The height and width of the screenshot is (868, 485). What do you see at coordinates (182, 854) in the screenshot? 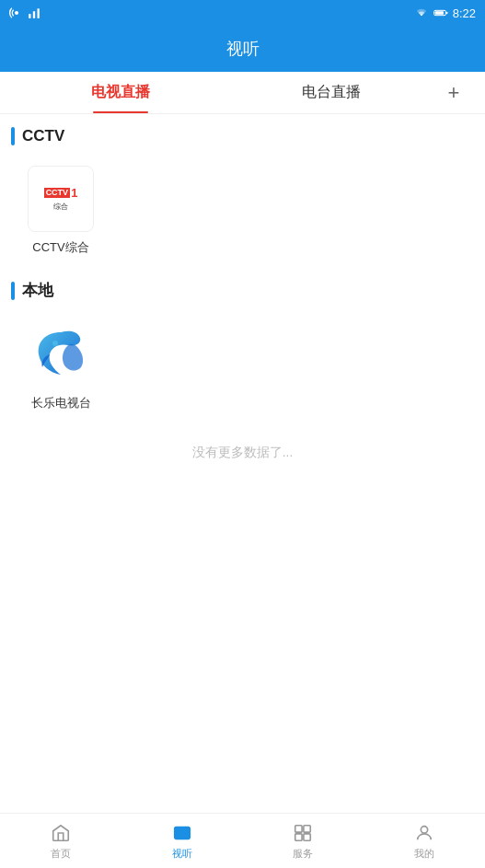
I see `nav-label-listen: 视听` at bounding box center [182, 854].